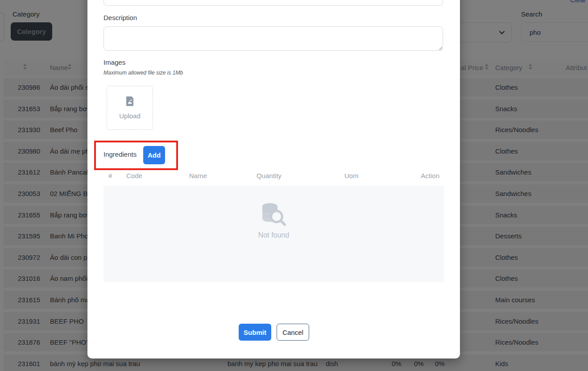 The image size is (588, 371). What do you see at coordinates (130, 116) in the screenshot?
I see `upload-label: Upload` at bounding box center [130, 116].